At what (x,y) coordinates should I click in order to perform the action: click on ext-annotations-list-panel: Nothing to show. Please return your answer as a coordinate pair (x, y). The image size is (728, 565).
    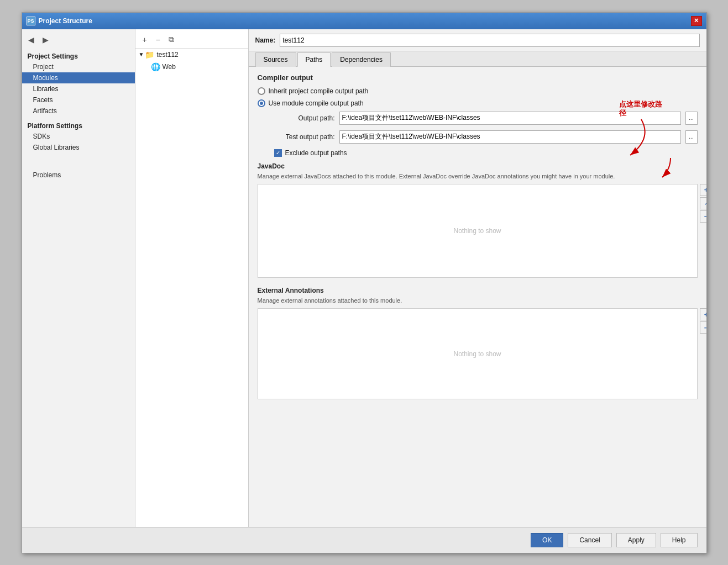
    Looking at the image, I should click on (478, 353).